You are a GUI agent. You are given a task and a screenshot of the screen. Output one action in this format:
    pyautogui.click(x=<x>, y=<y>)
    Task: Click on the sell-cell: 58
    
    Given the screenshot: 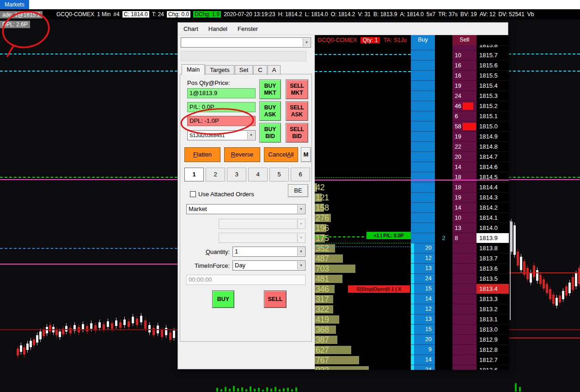 What is the action you would take?
    pyautogui.click(x=464, y=127)
    